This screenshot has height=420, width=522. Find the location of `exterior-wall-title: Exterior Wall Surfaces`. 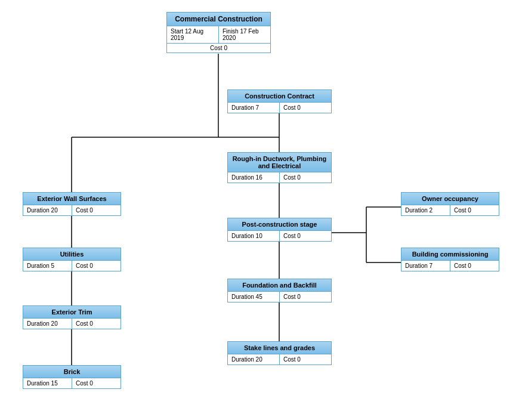

exterior-wall-title: Exterior Wall Surfaces is located at coordinates (72, 199).